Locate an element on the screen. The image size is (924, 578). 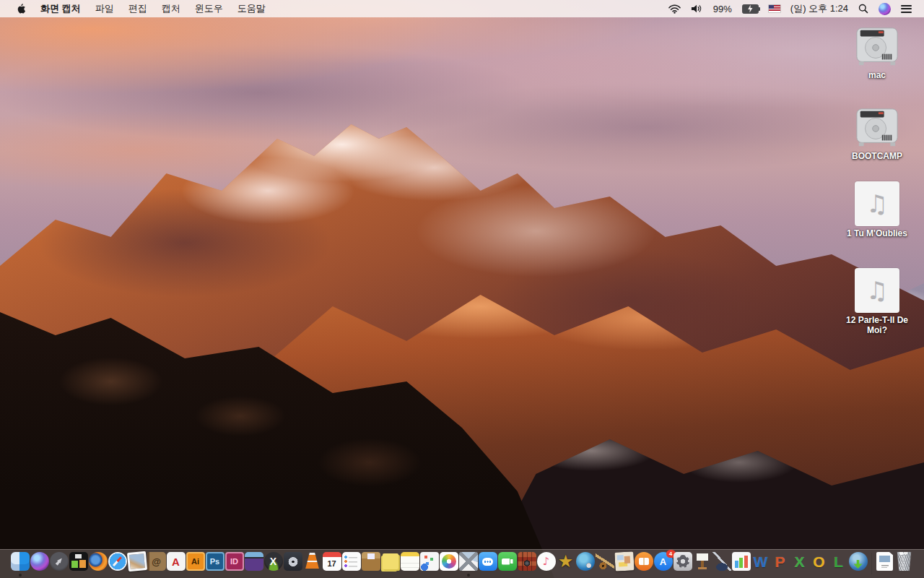
dock-icon-siri is located at coordinates (40, 565).